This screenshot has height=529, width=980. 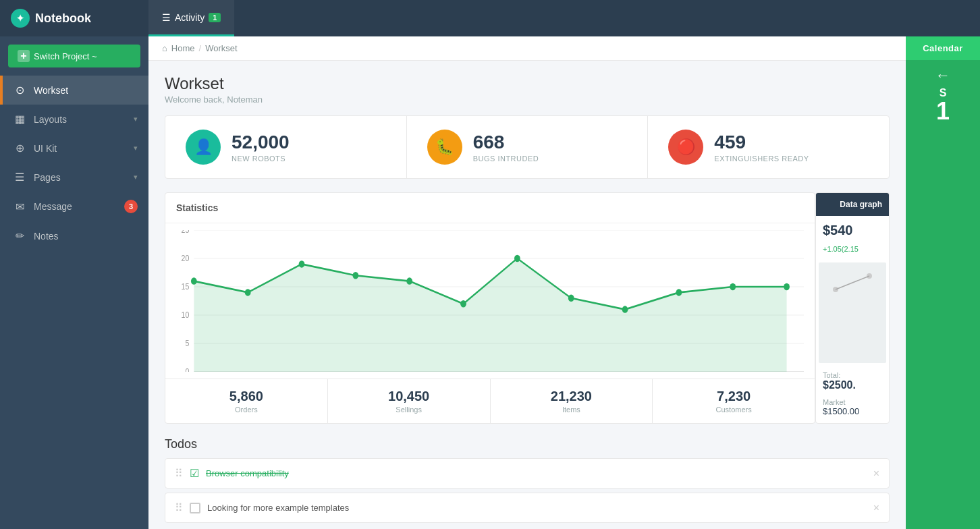 I want to click on sidebar: + Switch Project ~ ⊙ Workset ▦ Layouts ▾…, so click(x=74, y=283).